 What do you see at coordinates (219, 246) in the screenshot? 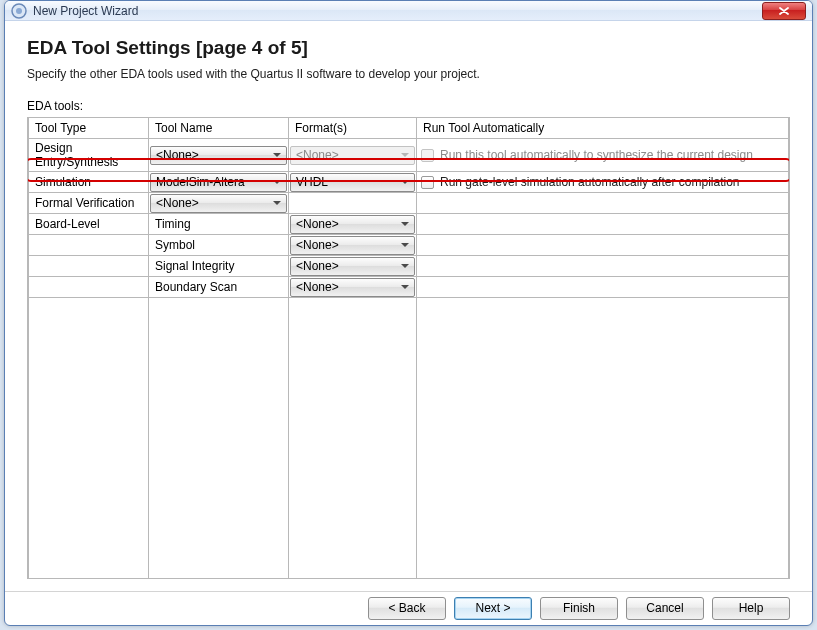
I see `board-sub-label: Symbol` at bounding box center [219, 246].